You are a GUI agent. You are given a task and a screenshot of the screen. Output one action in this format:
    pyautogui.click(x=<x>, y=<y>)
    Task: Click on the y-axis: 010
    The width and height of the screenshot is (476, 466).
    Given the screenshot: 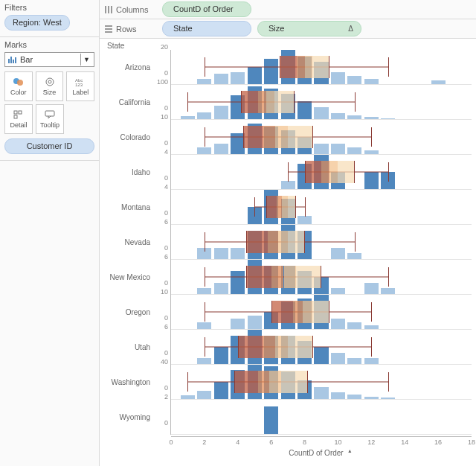 What is the action you would take?
    pyautogui.click(x=163, y=137)
    